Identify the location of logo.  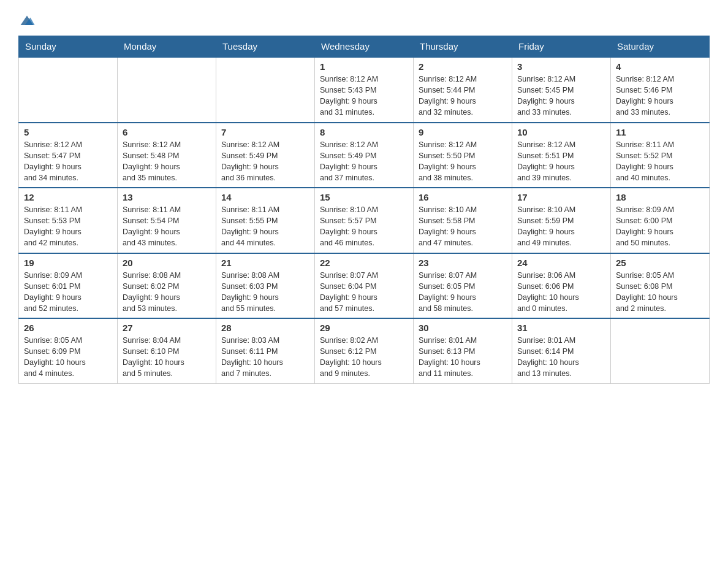
(28, 21).